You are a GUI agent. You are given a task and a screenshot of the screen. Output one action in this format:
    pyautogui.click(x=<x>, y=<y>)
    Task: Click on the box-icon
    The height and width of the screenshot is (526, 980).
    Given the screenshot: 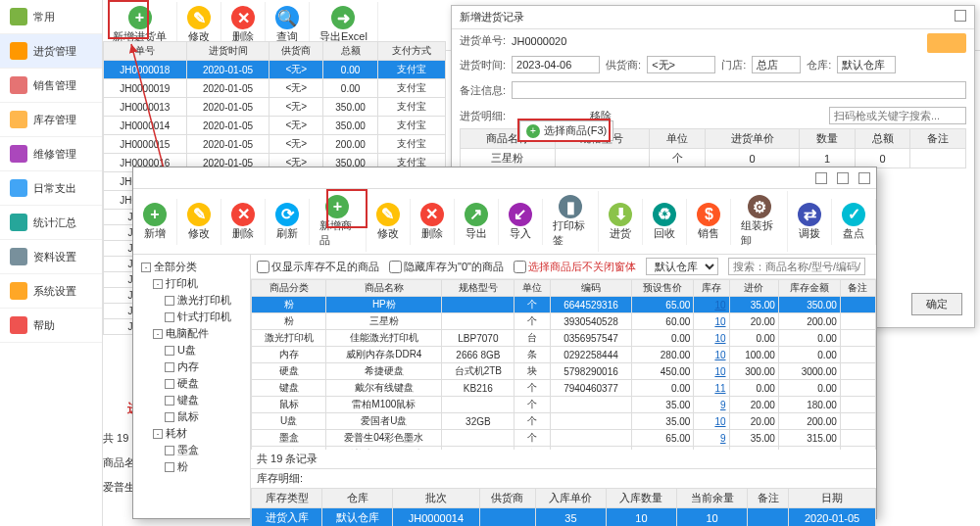 What is the action you would take?
    pyautogui.click(x=19, y=120)
    